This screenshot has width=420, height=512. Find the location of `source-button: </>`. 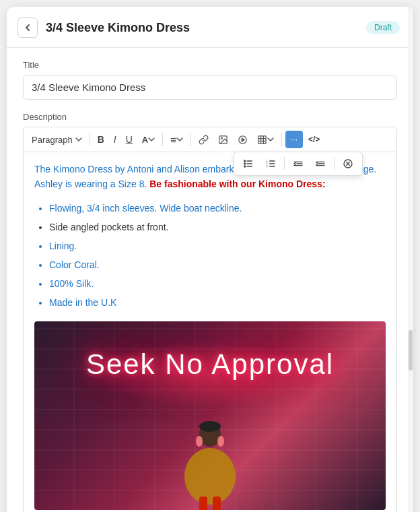

source-button: </> is located at coordinates (314, 139).